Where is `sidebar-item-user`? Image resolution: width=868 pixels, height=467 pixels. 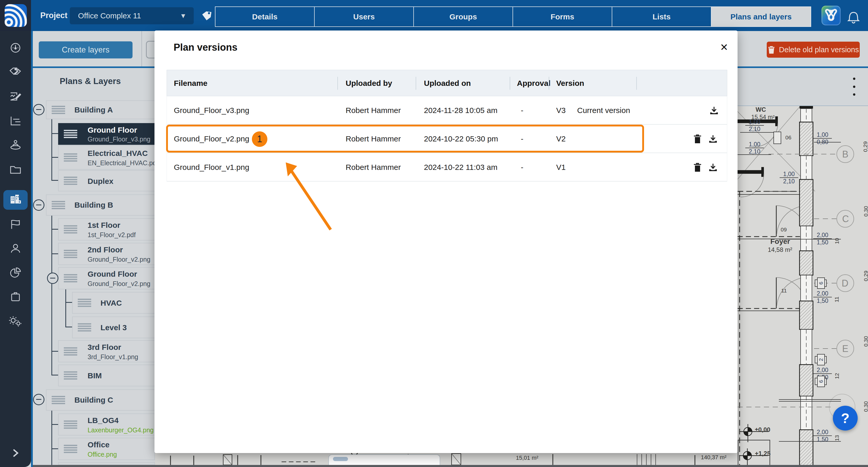
sidebar-item-user is located at coordinates (16, 249).